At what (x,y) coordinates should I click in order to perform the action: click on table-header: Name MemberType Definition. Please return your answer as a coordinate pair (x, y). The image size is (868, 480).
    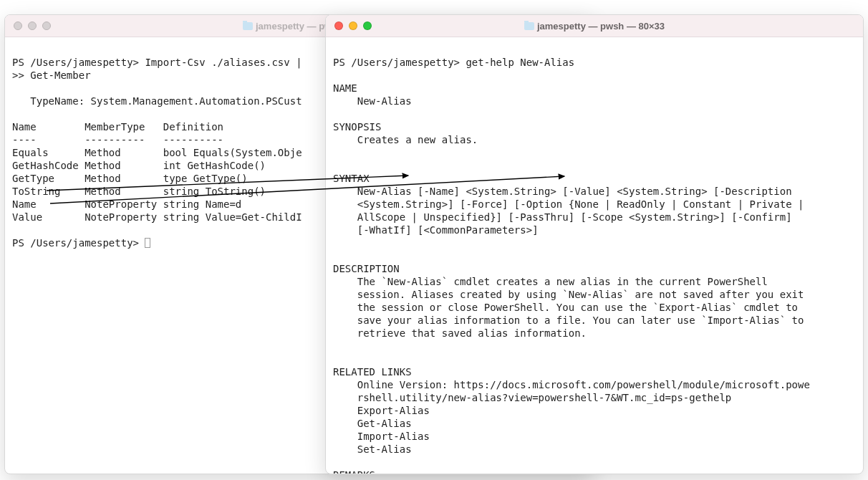
    Looking at the image, I should click on (117, 127).